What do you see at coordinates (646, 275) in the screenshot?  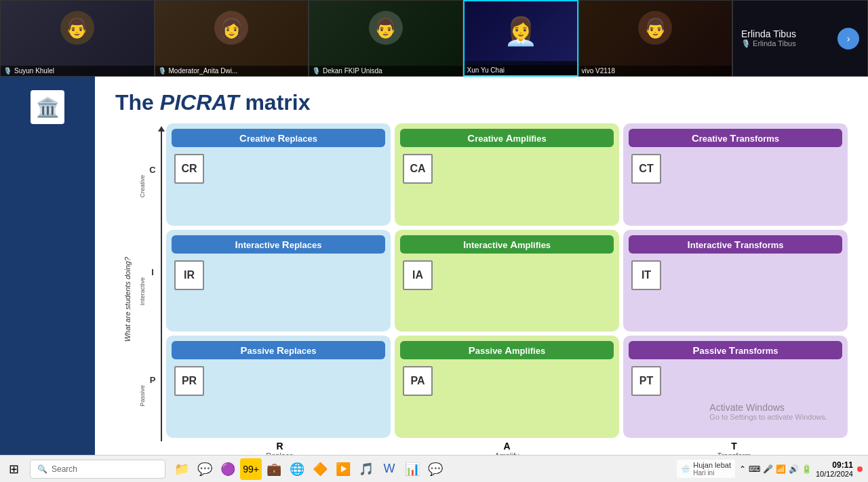 I see `cell-it-abbr: IT` at bounding box center [646, 275].